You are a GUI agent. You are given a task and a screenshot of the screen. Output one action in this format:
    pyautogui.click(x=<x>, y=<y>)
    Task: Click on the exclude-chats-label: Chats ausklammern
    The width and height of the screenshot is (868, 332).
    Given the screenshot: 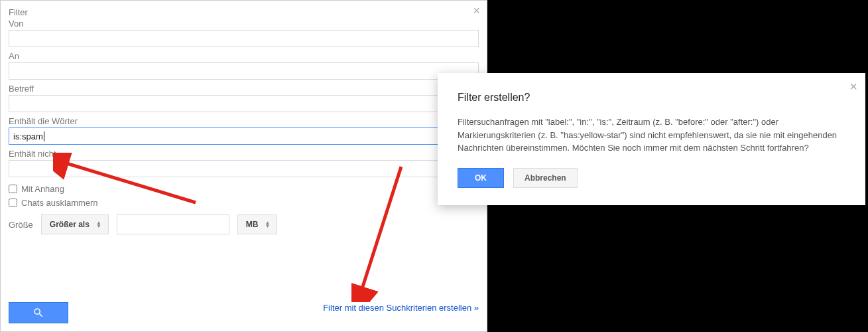 What is the action you would take?
    pyautogui.click(x=60, y=203)
    